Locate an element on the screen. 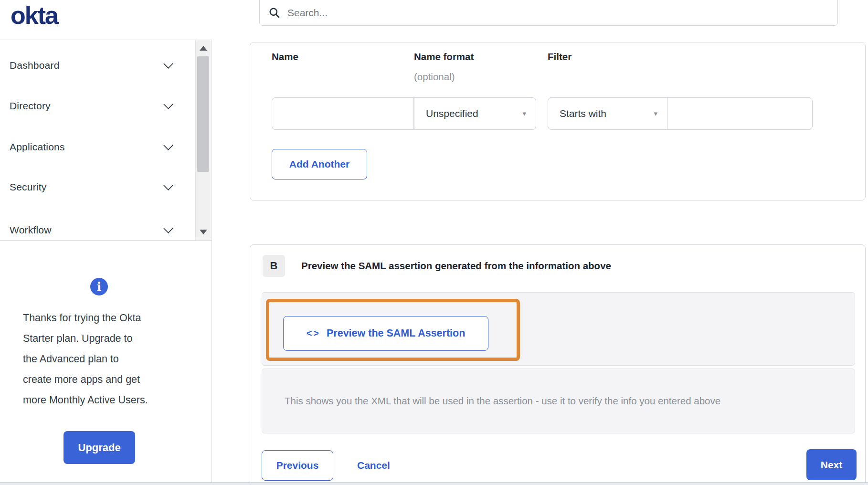 Image resolution: width=868 pixels, height=485 pixels. sidebar-item-dashboard: Dashboard is located at coordinates (97, 65).